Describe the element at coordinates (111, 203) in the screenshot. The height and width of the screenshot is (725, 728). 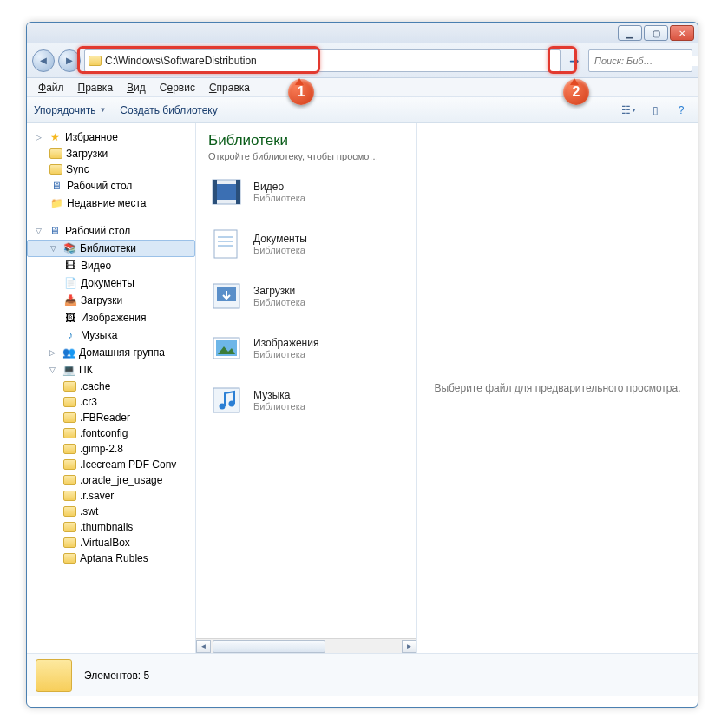
I see `sidebar-fav-recent: 📁Недавние места` at that location.